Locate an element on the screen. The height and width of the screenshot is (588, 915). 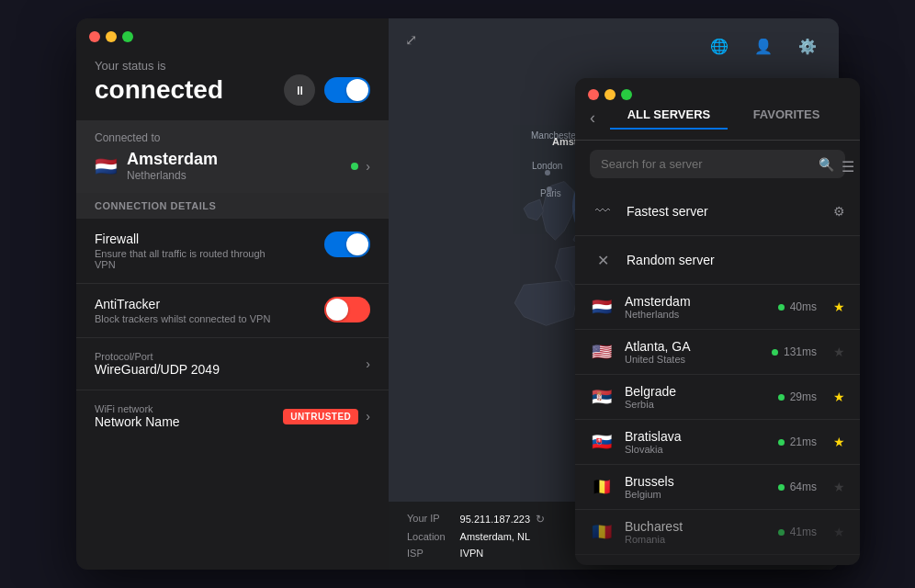
vpn-toggle is located at coordinates (347, 90).